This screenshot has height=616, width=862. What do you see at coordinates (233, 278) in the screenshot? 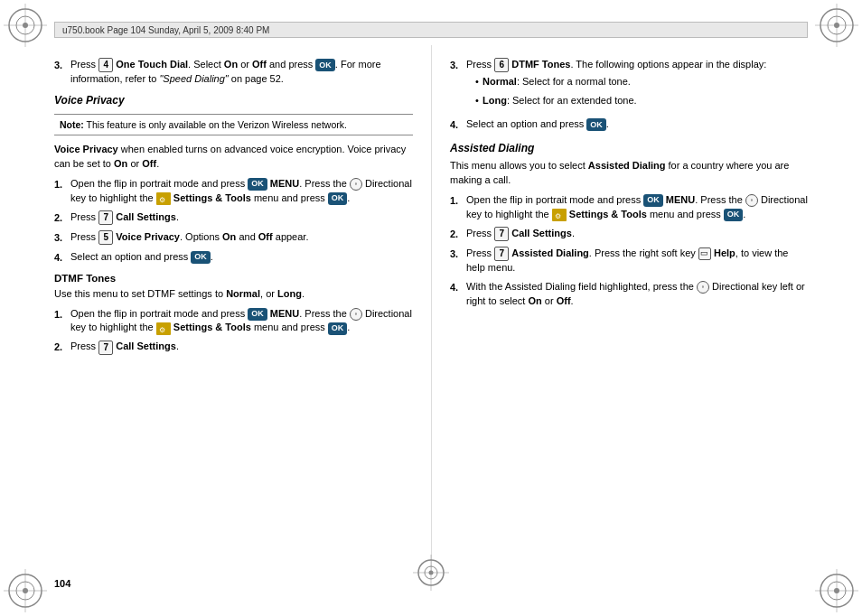
I see `dtmf-heading: DTMF Tones` at bounding box center [233, 278].